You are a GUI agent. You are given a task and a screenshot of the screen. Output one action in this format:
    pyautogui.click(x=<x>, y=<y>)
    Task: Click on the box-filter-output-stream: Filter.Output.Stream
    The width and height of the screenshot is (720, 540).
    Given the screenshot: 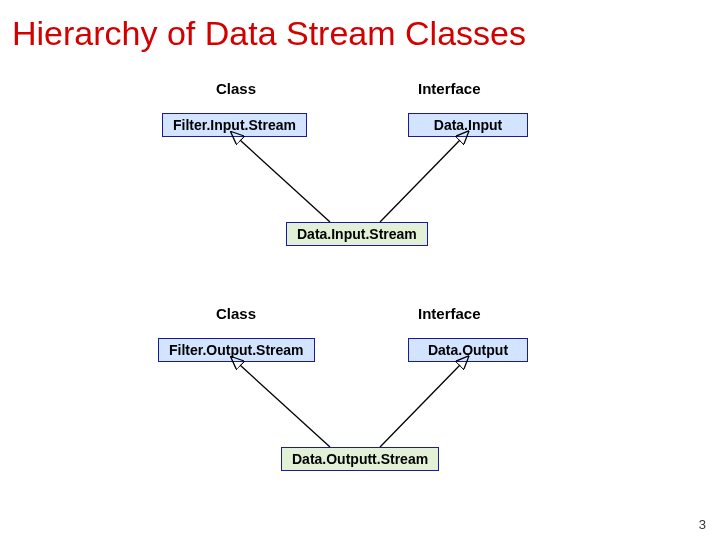 What is the action you would take?
    pyautogui.click(x=236, y=350)
    